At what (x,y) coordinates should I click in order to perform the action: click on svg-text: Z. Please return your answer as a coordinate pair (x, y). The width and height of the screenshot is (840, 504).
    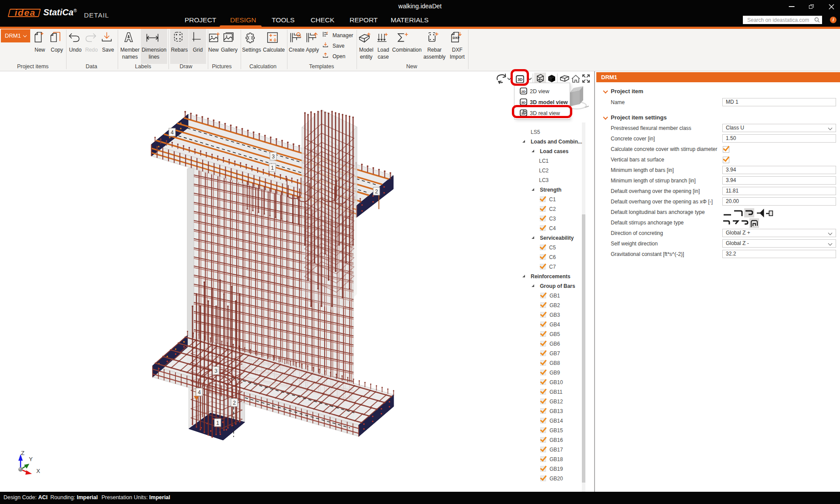
    Looking at the image, I should click on (23, 453).